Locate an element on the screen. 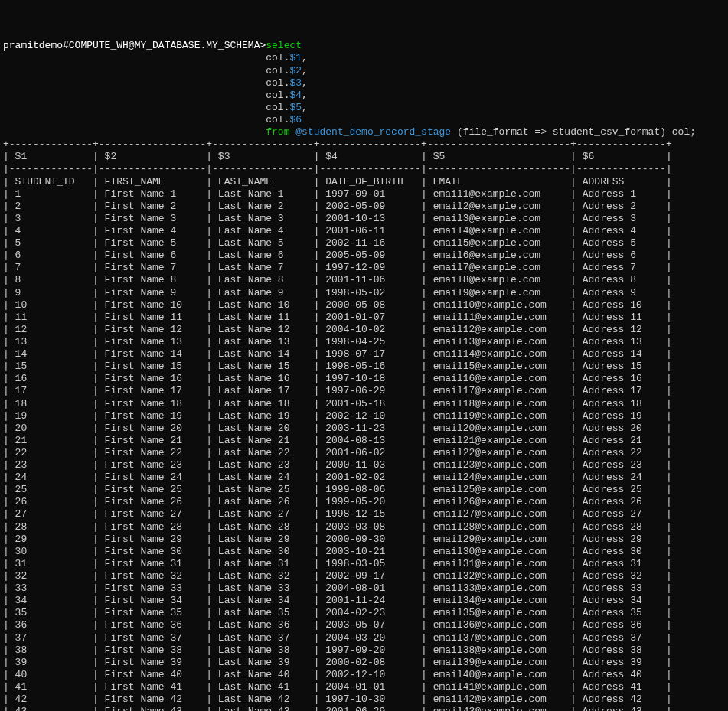 Image resolution: width=728 pixels, height=711 pixels. col-dollar: $6 is located at coordinates (295, 119).